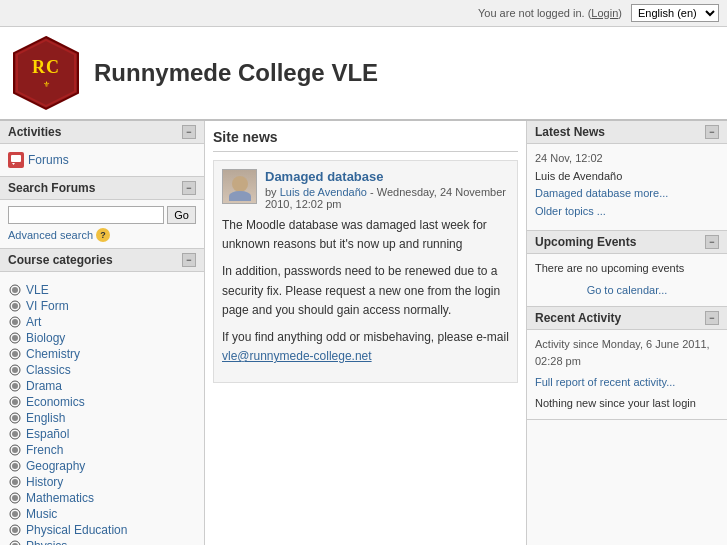  I want to click on list-item: English, so click(102, 418).